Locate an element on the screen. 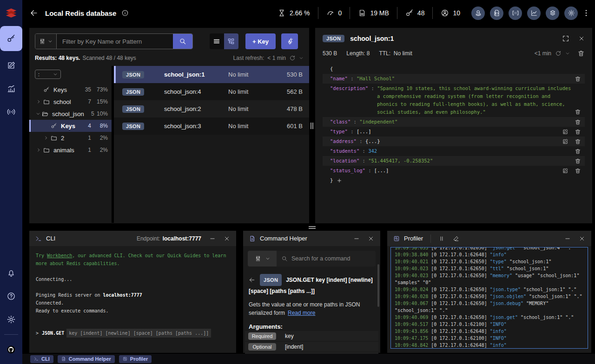  stat-memory-value: 19 MB is located at coordinates (379, 13).